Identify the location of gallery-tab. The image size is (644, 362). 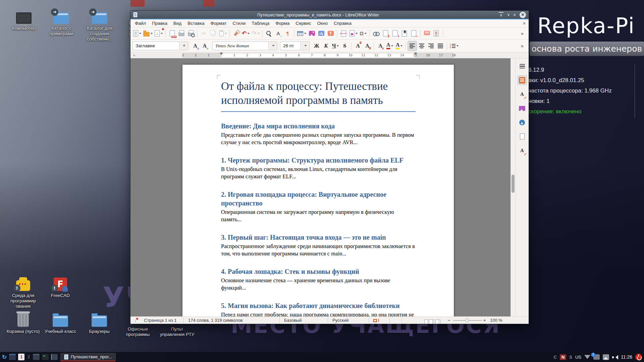
(522, 108).